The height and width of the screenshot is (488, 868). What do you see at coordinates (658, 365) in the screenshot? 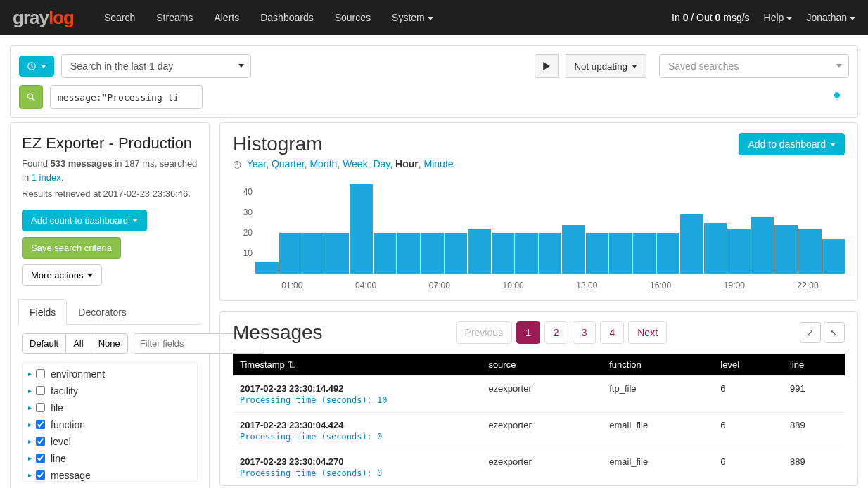
I see `col-function: function` at bounding box center [658, 365].